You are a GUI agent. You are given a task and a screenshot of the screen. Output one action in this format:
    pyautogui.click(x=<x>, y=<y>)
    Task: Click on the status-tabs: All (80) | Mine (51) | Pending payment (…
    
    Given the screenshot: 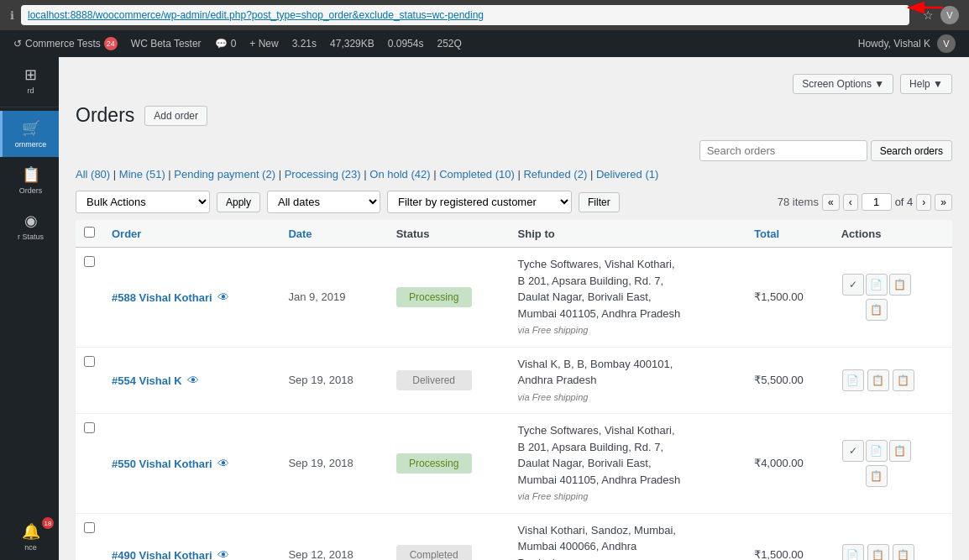 What is the action you would take?
    pyautogui.click(x=514, y=175)
    